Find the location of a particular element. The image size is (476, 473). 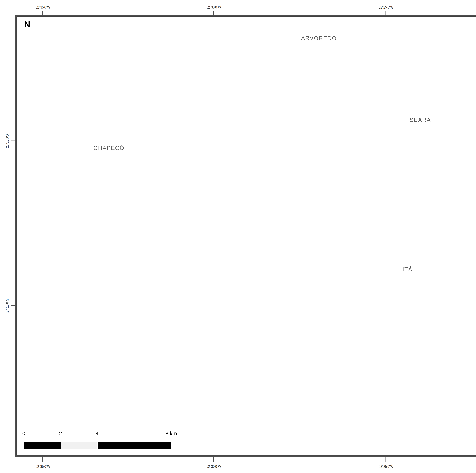

scale-label-0: 0 is located at coordinates (24, 433).